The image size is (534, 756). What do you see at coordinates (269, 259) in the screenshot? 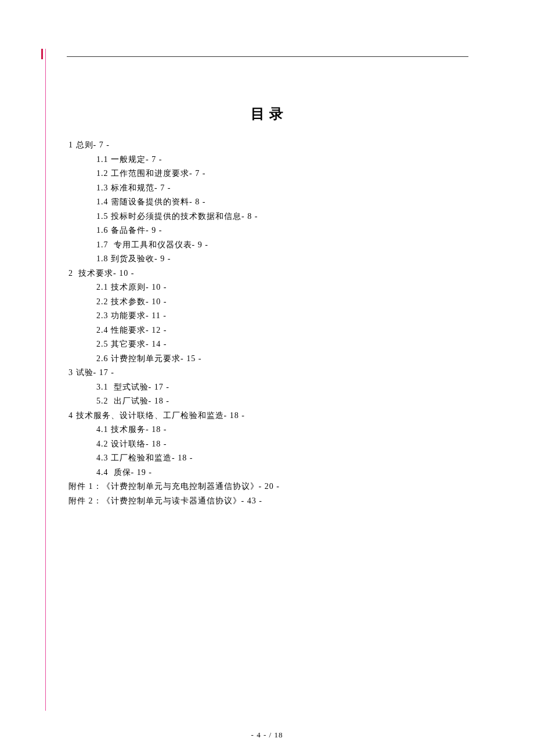
I see `toc-entry: 1.8 到货及验收- 9 -` at bounding box center [269, 259].